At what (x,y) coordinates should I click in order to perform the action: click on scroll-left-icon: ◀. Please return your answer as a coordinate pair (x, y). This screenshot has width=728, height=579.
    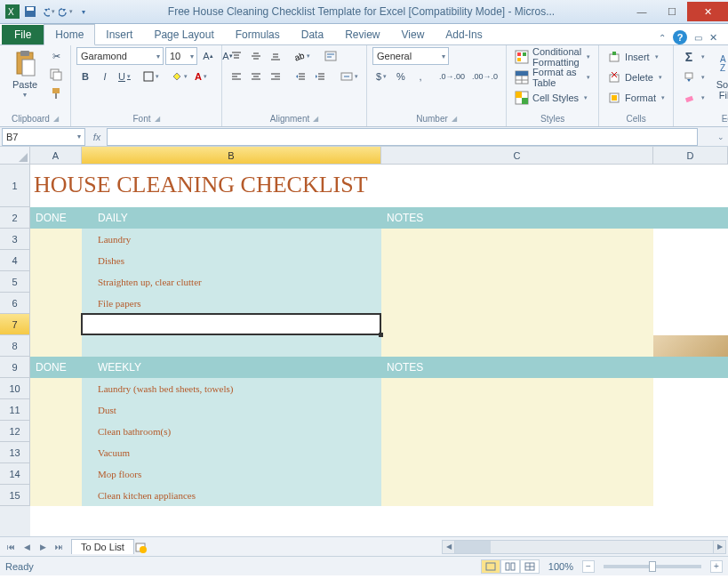
    Looking at the image, I should click on (449, 547).